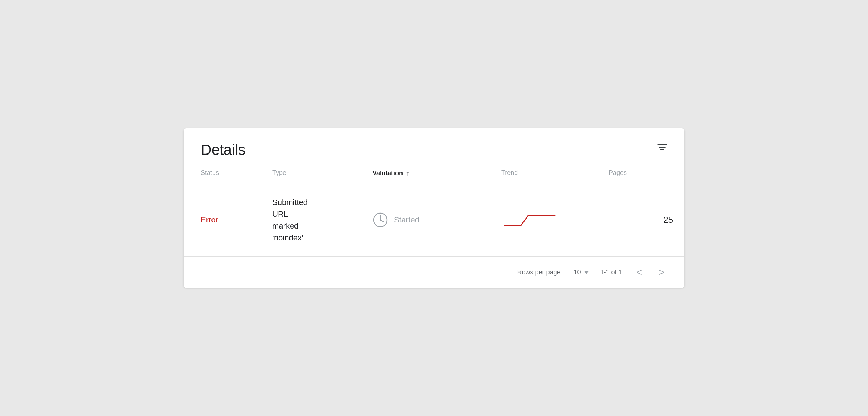  I want to click on rows-dropdown-arrow-icon, so click(586, 273).